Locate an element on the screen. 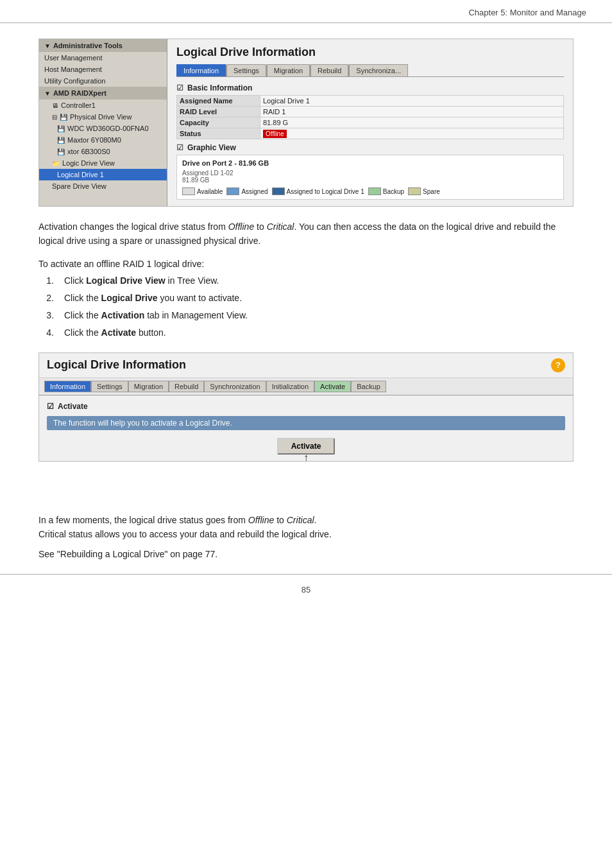 Image resolution: width=612 pixels, height=868 pixels. list-item: 4. Click the Activate button. is located at coordinates (306, 333).